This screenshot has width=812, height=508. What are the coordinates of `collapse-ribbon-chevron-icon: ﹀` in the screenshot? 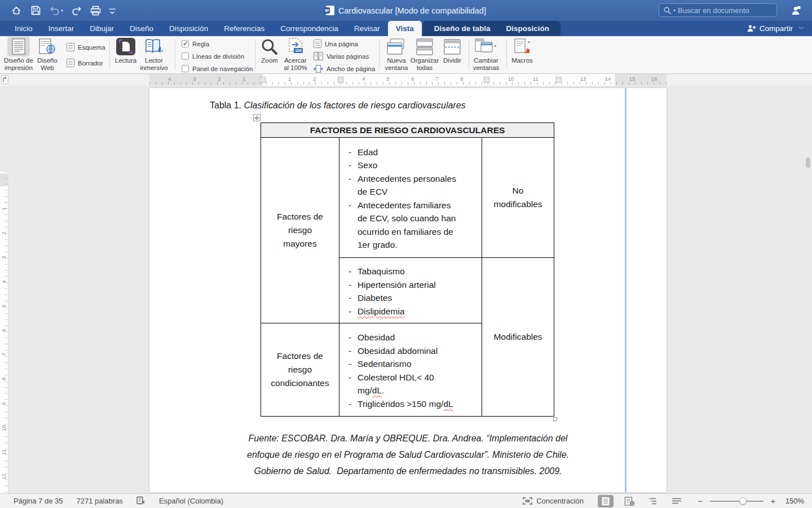 It's located at (801, 29).